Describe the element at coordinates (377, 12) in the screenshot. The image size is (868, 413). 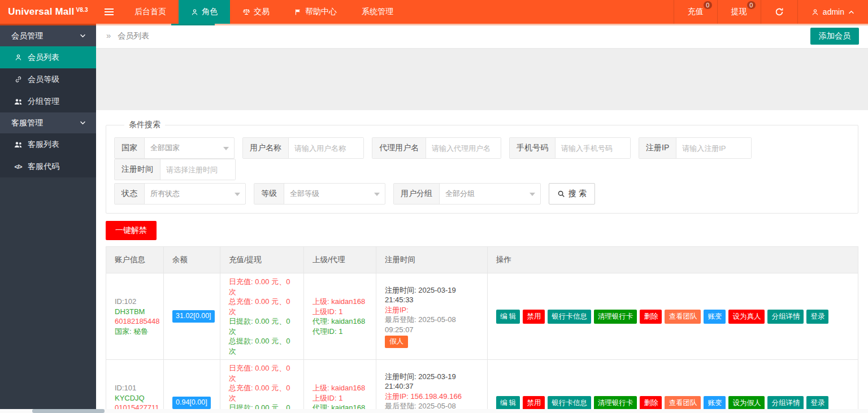
I see `top-nav-item: 系统管理` at that location.